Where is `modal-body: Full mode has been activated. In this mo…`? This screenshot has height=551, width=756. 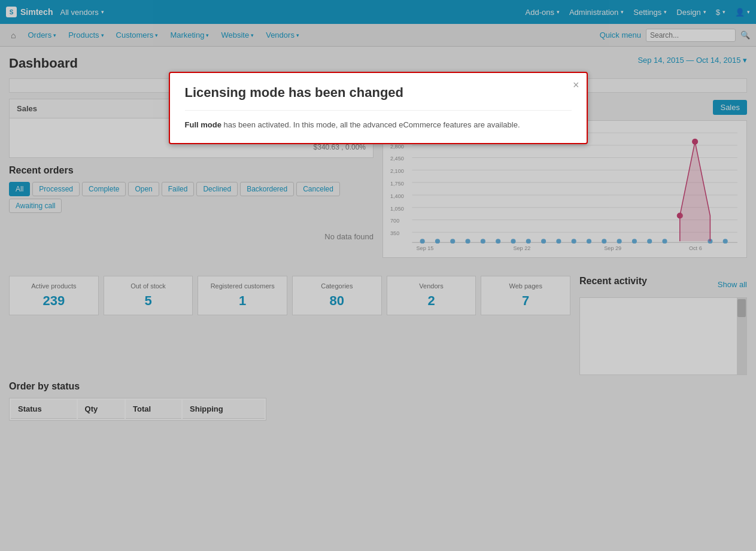 modal-body: Full mode has been activated. In this mo… is located at coordinates (378, 125).